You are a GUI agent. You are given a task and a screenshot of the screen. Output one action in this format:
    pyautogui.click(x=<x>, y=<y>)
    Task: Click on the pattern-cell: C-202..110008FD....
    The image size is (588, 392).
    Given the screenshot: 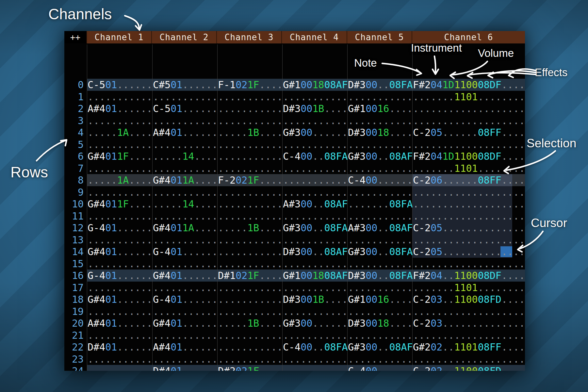 What is the action you would take?
    pyautogui.click(x=469, y=368)
    